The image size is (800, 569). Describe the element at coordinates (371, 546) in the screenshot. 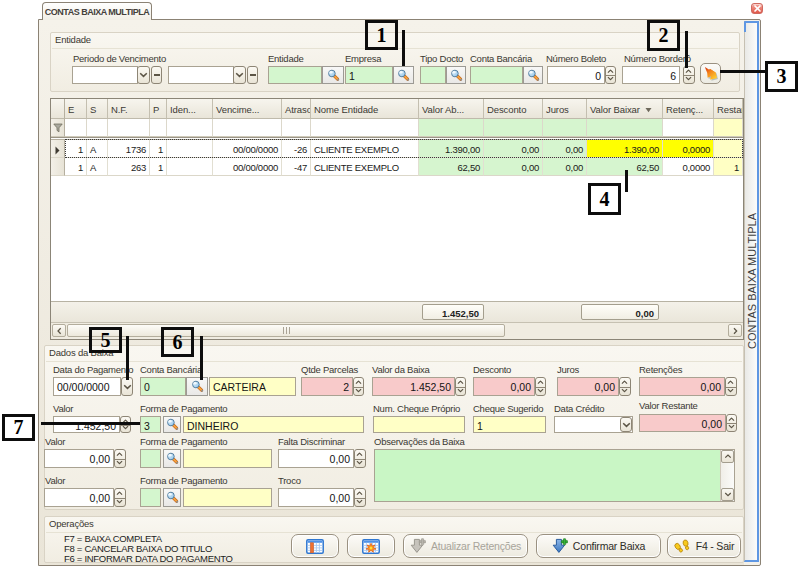

I see `grid-settings-button` at that location.